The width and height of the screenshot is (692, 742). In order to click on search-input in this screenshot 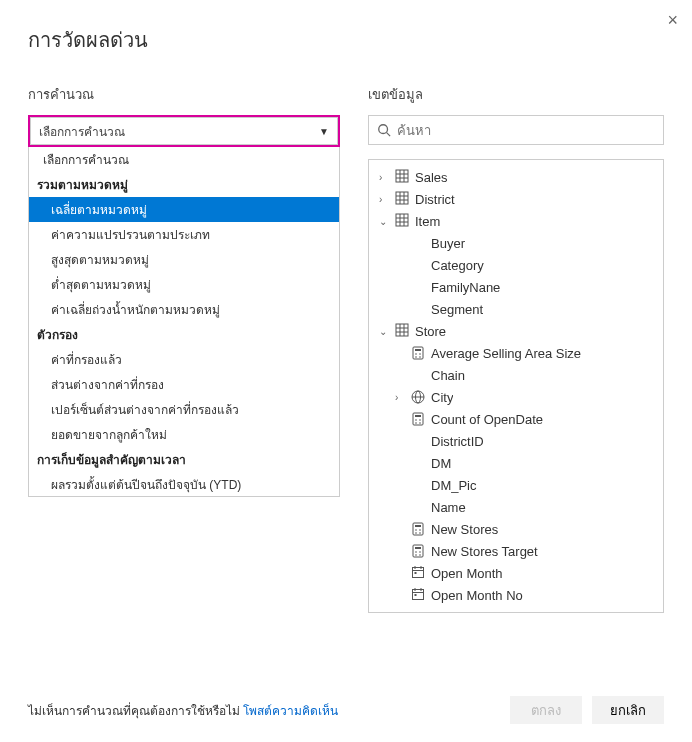, I will do `click(526, 130)`.